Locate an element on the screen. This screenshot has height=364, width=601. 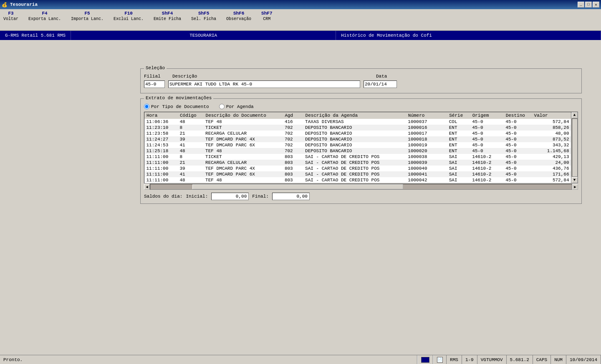
toolbar-shf4: ShF4 Emite Ficha is located at coordinates (167, 16).